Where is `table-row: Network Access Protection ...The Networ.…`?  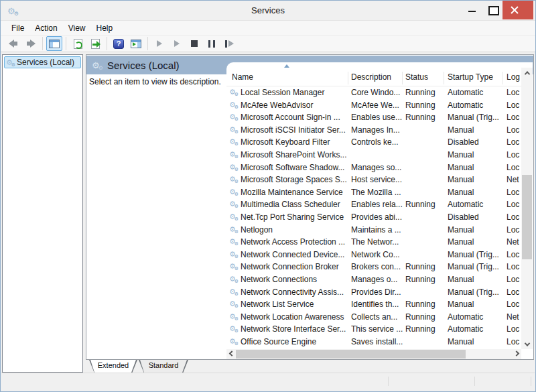
table-row: Network Access Protection ...The Networ.… is located at coordinates (374, 243).